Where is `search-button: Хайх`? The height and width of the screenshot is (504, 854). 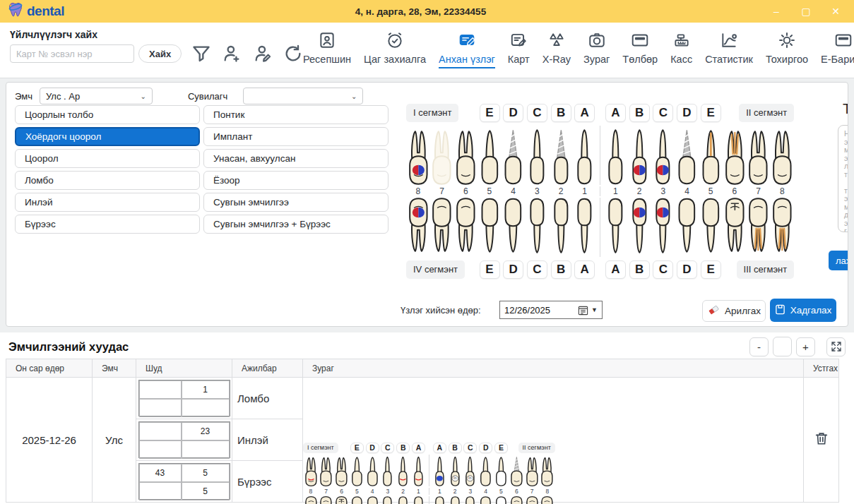 search-button: Хайх is located at coordinates (160, 54).